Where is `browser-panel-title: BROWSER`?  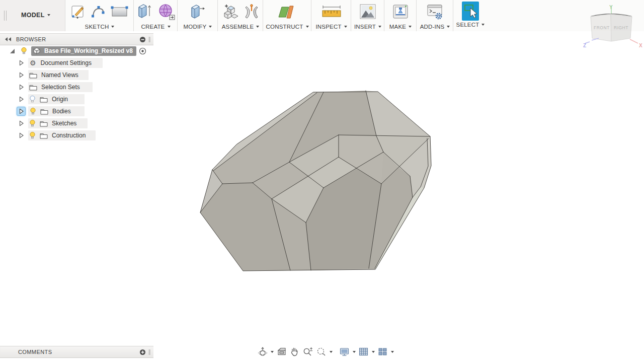 browser-panel-title: BROWSER is located at coordinates (31, 39).